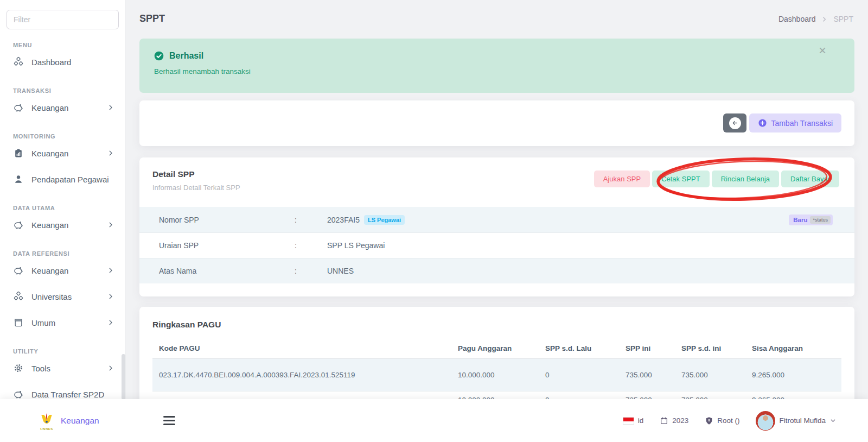 This screenshot has height=442, width=868. What do you see at coordinates (579, 349) in the screenshot?
I see `col-spp-sd-lalu: SPP s.d. Lalu` at bounding box center [579, 349].